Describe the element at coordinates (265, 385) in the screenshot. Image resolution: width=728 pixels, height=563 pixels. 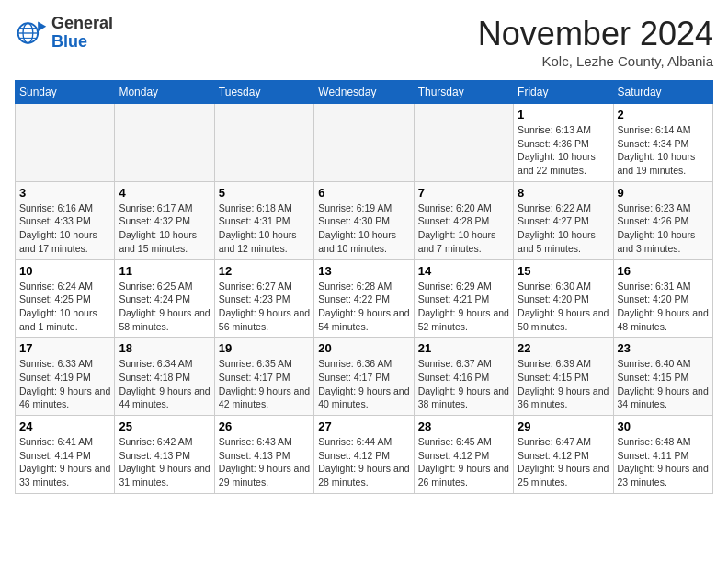
I see `day-info: Sunrise: 6:35 AMSunset: 4:17 PMDaylight:…` at that location.